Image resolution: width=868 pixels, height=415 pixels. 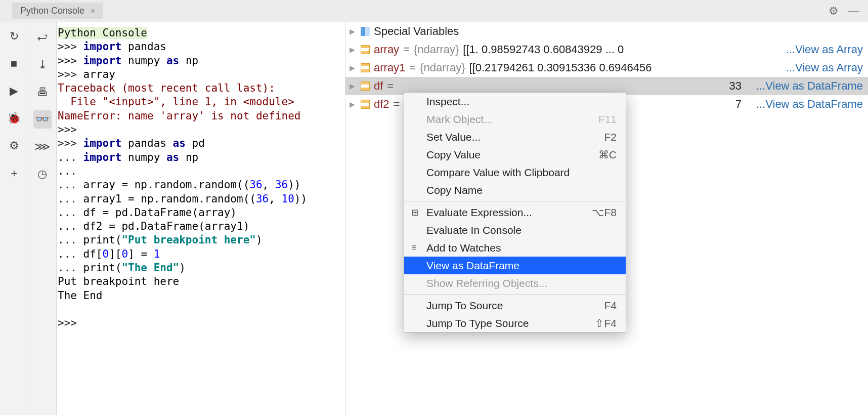 I want to click on menu-item-label: Copy Value, so click(x=453, y=155).